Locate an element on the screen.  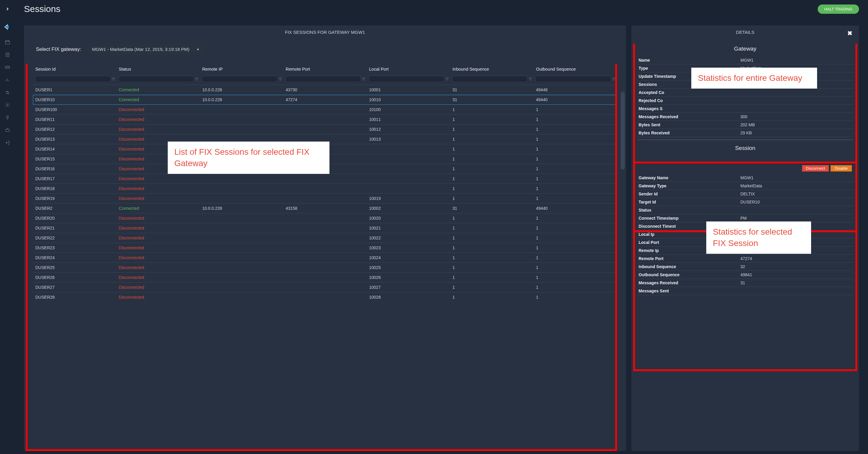
detail-value: DUSER10 is located at coordinates (796, 202).